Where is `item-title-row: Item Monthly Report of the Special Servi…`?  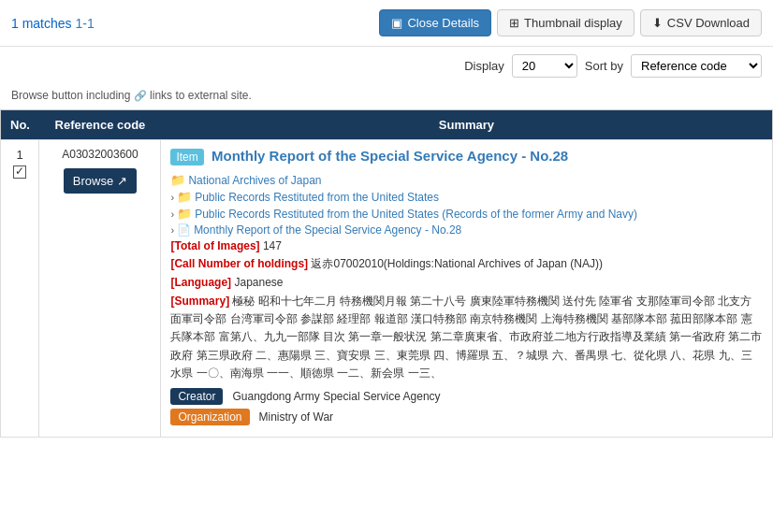 item-title-row: Item Monthly Report of the Special Servi… is located at coordinates (466, 157).